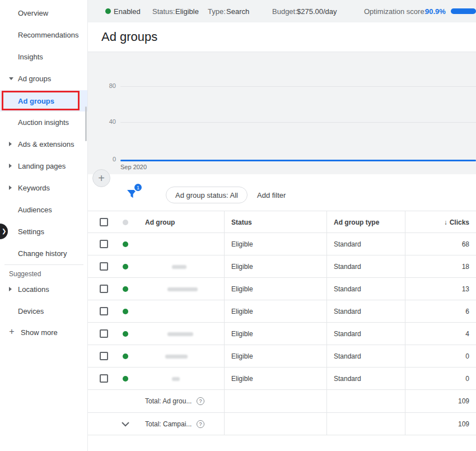  What do you see at coordinates (44, 122) in the screenshot?
I see `sidebar-item-label: Auction insights` at bounding box center [44, 122].